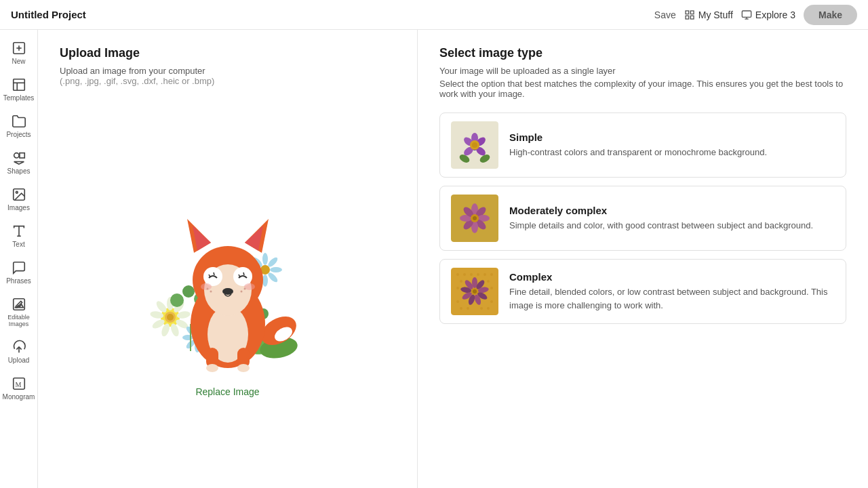 The image size is (868, 488). I want to click on save-button: Save, so click(665, 15).